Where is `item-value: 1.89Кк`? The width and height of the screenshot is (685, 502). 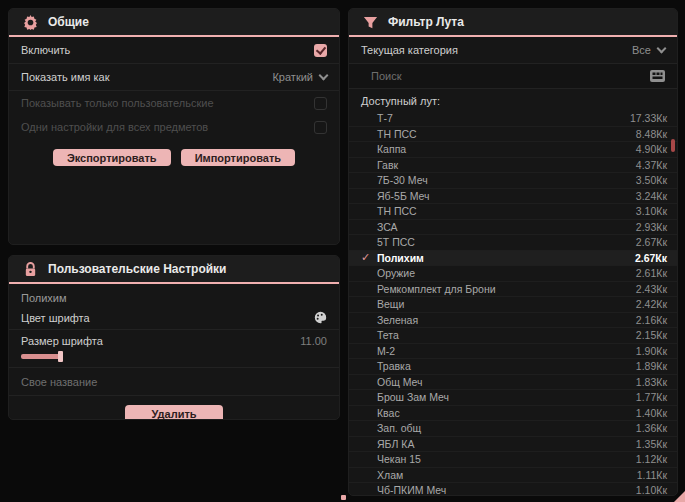
item-value: 1.89Кк is located at coordinates (652, 366).